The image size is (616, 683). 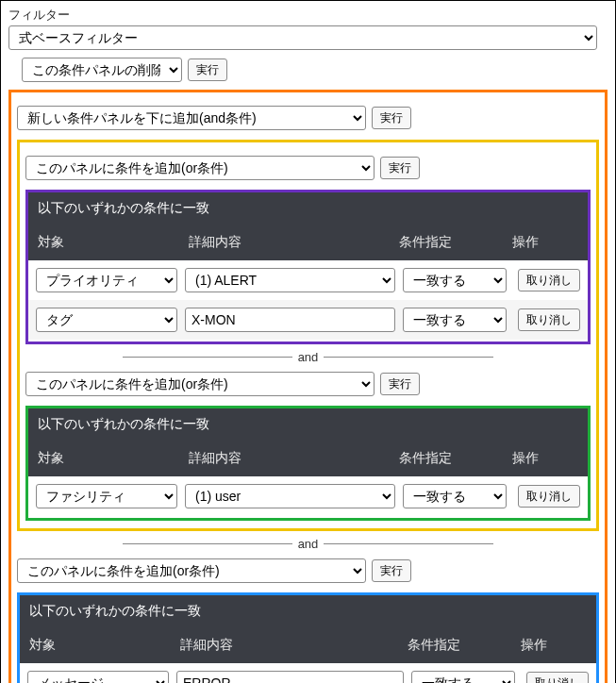 I want to click on add-or-exec-button-3: 実行, so click(x=391, y=571).